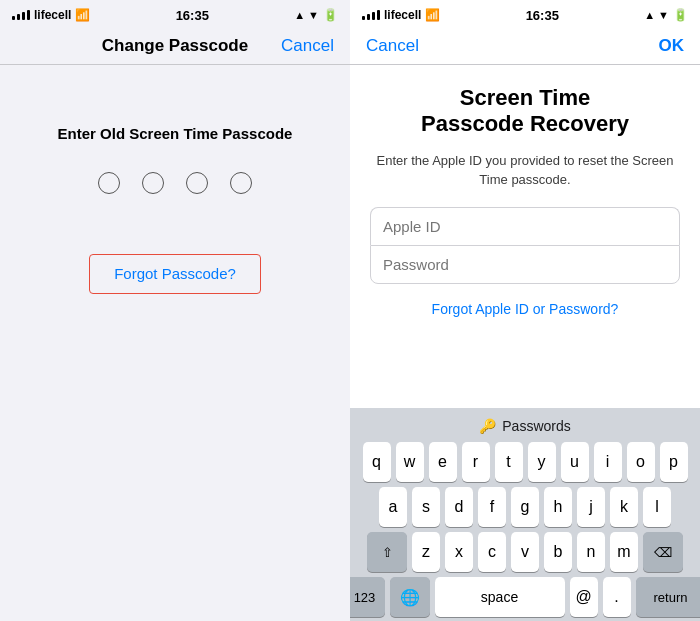 The width and height of the screenshot is (700, 621). Describe the element at coordinates (525, 226) in the screenshot. I see `apple-id-input` at that location.